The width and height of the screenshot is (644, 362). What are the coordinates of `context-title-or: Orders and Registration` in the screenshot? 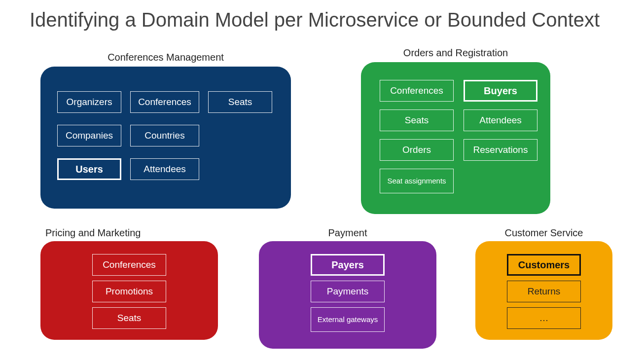 It's located at (456, 53).